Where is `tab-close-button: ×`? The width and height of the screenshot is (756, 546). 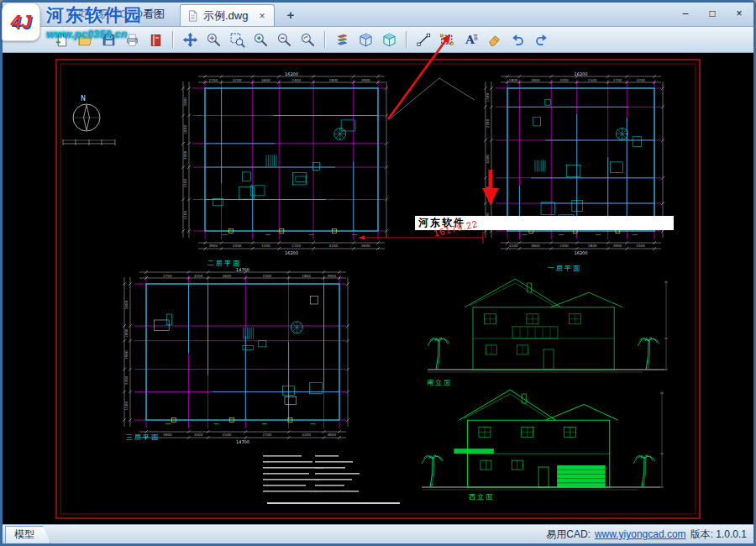 tab-close-button: × is located at coordinates (262, 16).